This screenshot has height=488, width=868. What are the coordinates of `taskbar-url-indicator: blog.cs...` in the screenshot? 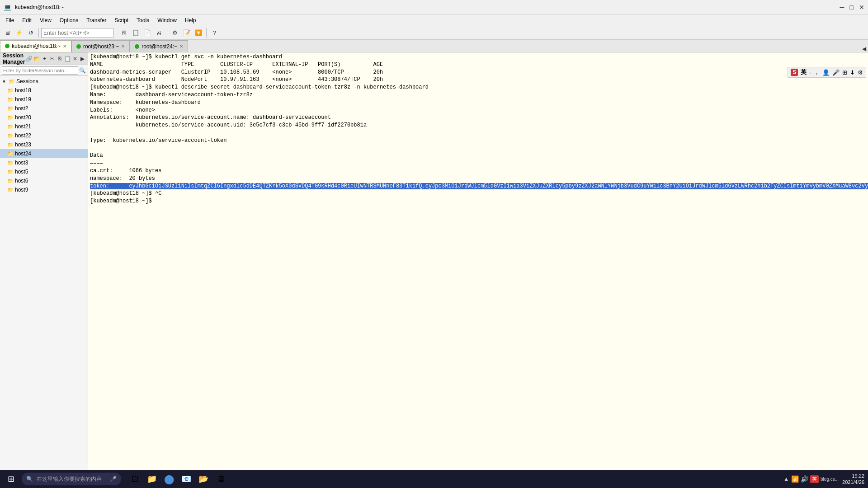 It's located at (830, 479).